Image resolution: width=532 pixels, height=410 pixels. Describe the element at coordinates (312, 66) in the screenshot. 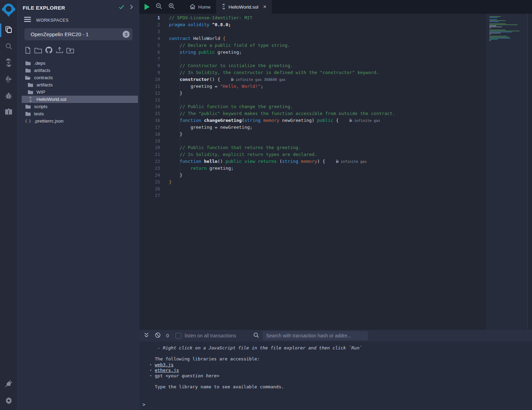

I see `code-line: 8 // Constructor to initialize the greet…` at that location.